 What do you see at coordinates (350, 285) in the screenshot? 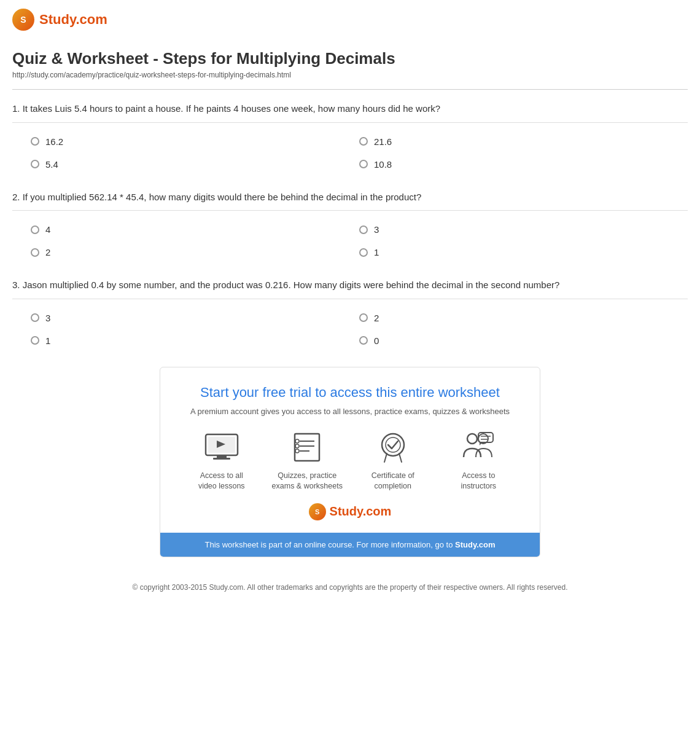
I see `question-3-text: 3. Jason multiplied 0.4 by some number, …` at bounding box center [350, 285].